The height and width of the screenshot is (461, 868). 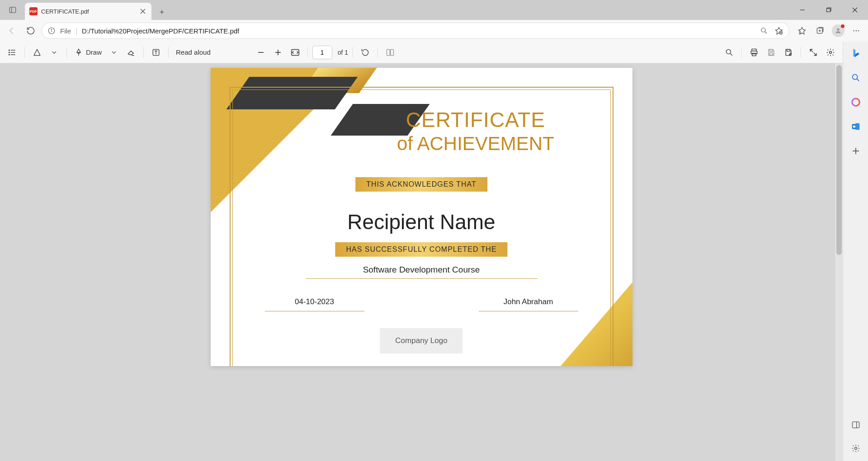 I want to click on certificate-title-line1: CERTIFICATE, so click(x=476, y=120).